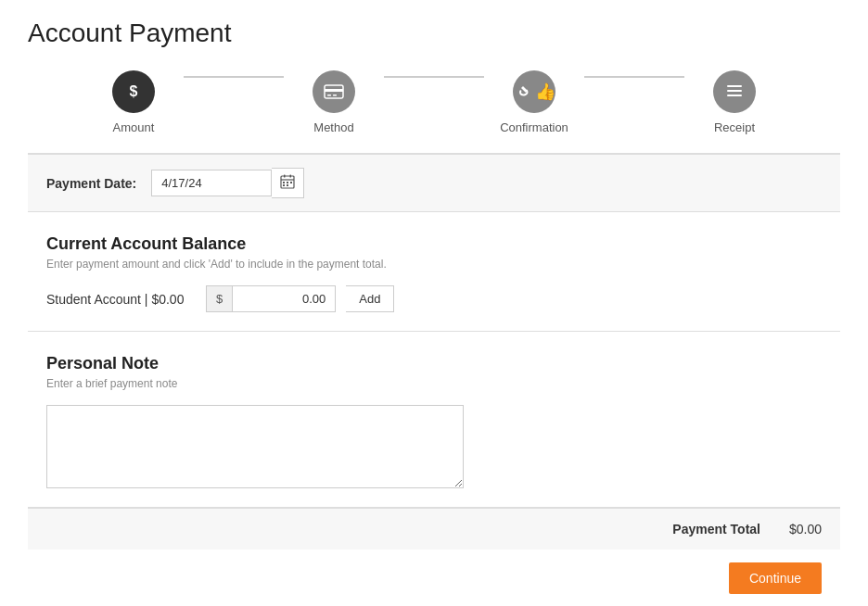  Describe the element at coordinates (434, 102) in the screenshot. I see `stepper: $ Amount Method` at that location.